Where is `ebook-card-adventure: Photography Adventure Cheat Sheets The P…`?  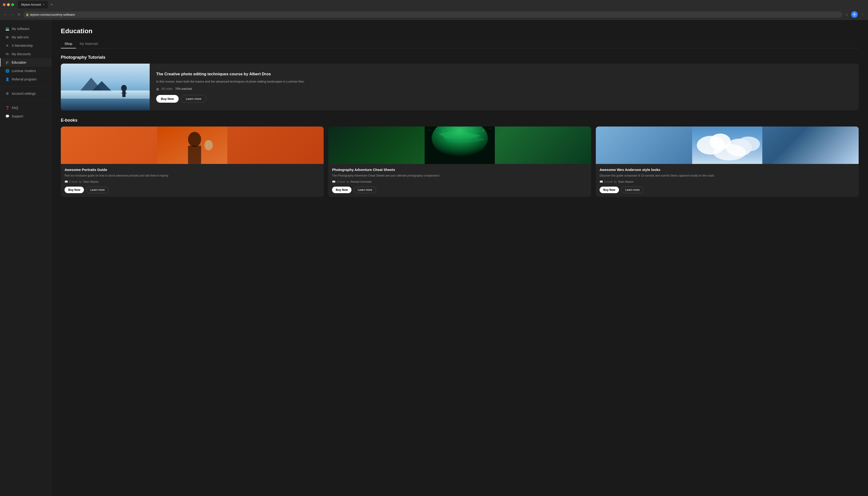
ebook-card-adventure: Photography Adventure Cheat Sheets The P… is located at coordinates (460, 161).